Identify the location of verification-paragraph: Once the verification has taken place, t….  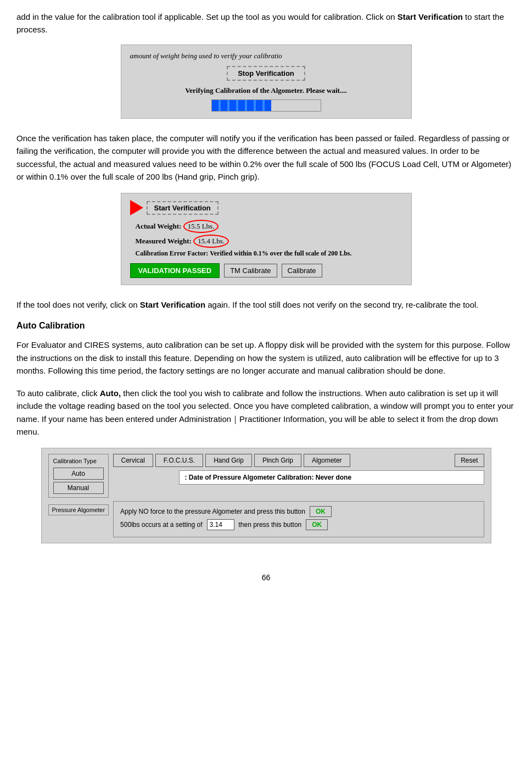
(266, 157).